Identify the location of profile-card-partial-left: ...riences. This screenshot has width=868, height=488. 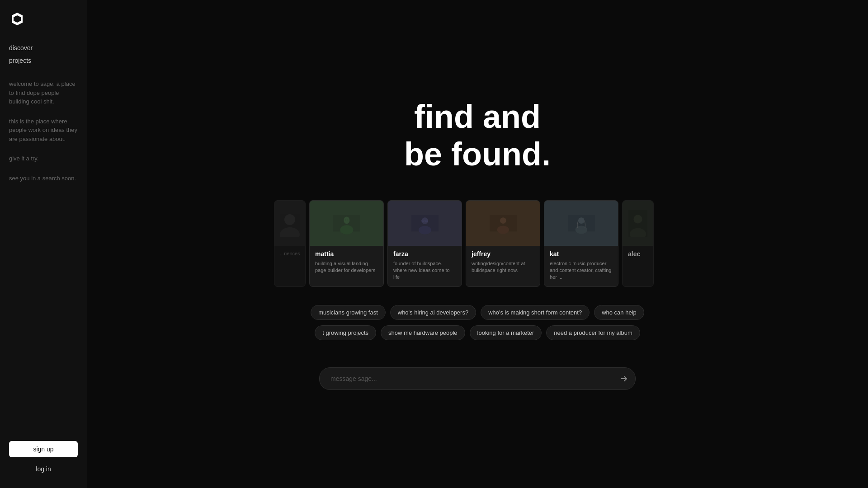
(290, 244).